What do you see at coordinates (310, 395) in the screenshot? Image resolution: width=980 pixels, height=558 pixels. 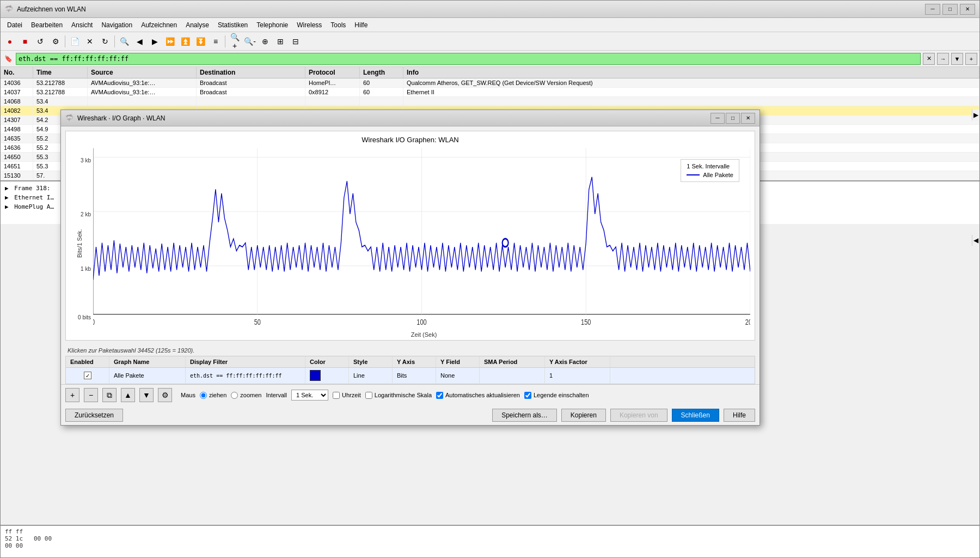 I see `interval-select: 1 Sek. 10 ms 100 ms 10 Sek. 1 Min.` at bounding box center [310, 395].